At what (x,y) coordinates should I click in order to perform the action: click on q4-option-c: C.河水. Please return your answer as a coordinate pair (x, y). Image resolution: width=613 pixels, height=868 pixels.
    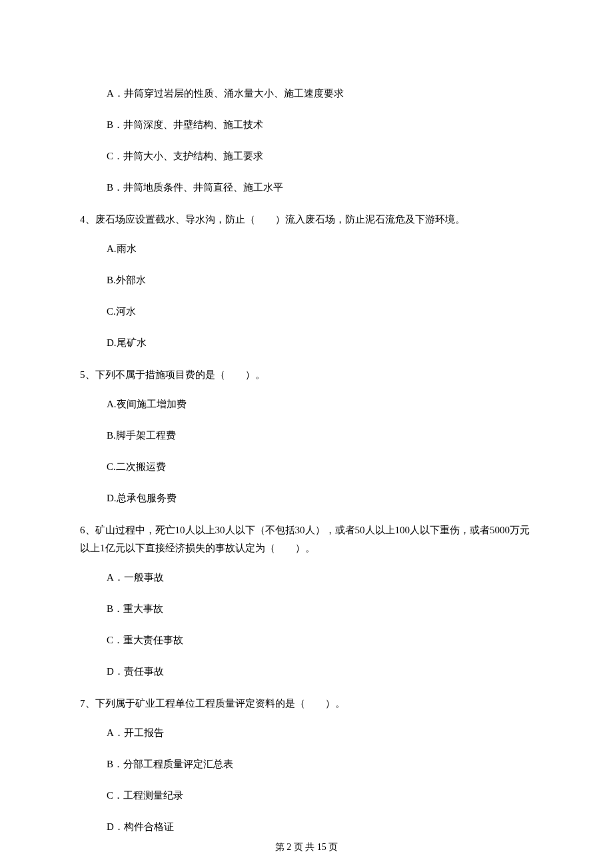
    Looking at the image, I should click on (320, 312).